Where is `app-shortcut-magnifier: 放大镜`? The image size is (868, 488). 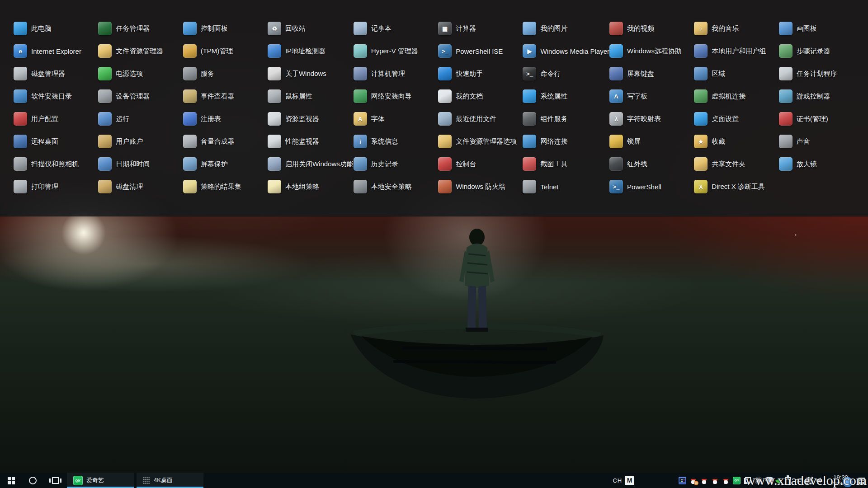
app-shortcut-magnifier: 放大镜 is located at coordinates (821, 164).